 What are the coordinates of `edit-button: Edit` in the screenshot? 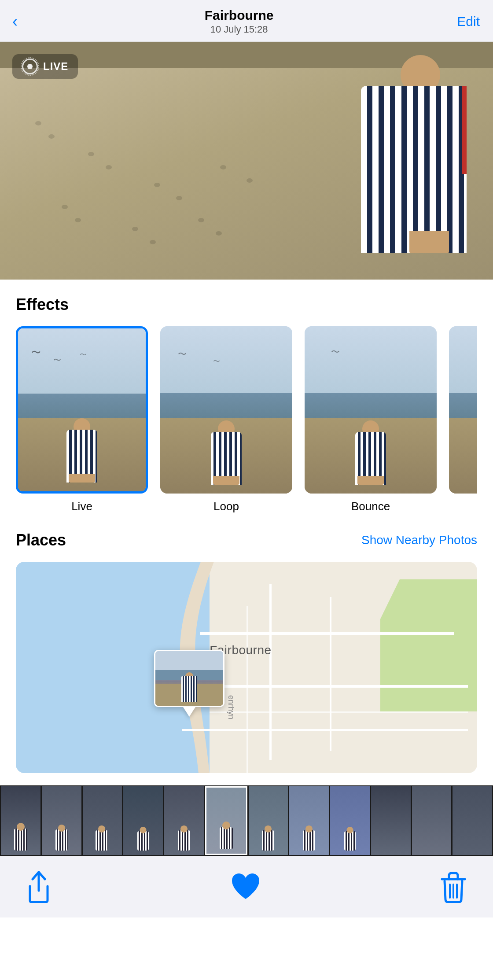 It's located at (468, 22).